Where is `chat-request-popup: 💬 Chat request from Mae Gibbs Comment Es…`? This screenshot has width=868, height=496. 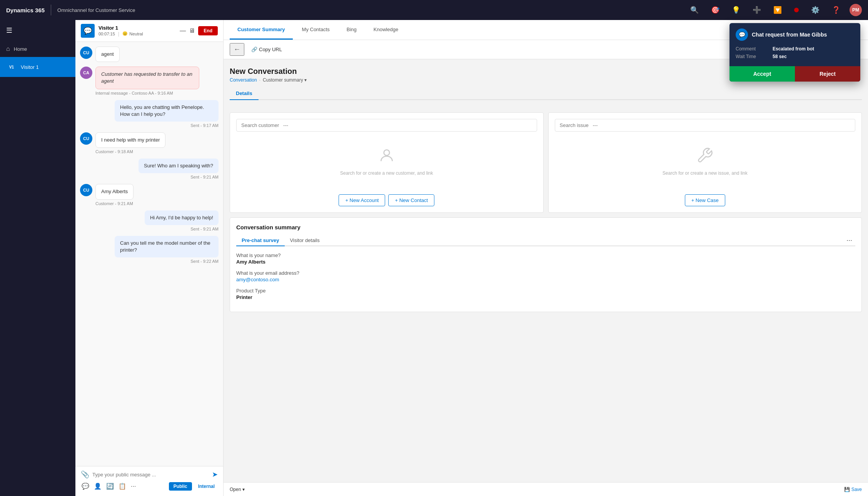
chat-request-popup: 💬 Chat request from Mae Gibbs Comment Es… is located at coordinates (795, 52).